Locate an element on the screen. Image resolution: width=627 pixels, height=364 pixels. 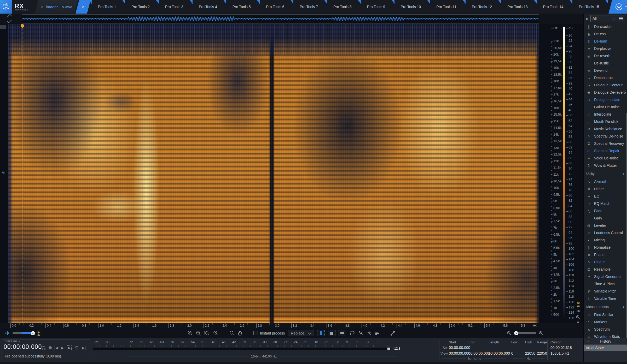
lasso-tool-icon is located at coordinates (352, 333).